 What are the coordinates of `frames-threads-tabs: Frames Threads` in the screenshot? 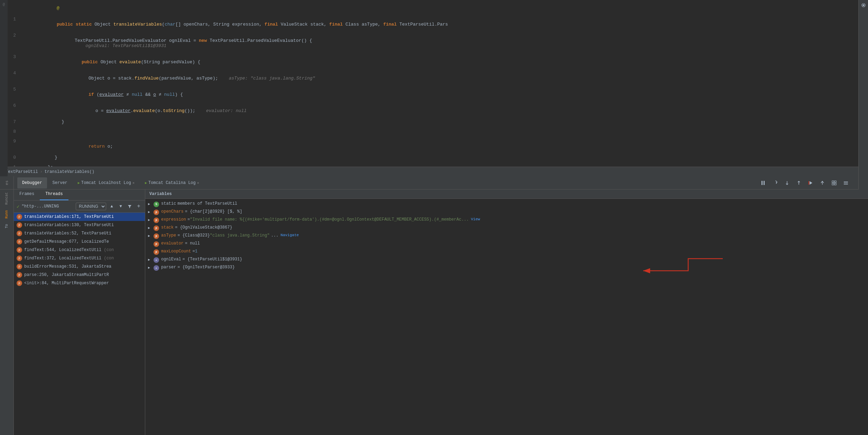 It's located at (80, 195).